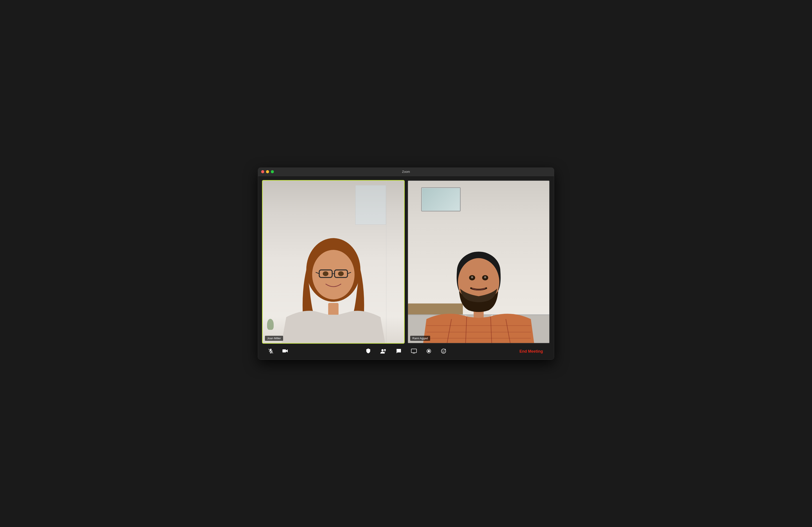 Image resolution: width=812 pixels, height=527 pixels. I want to click on mute-button, so click(271, 352).